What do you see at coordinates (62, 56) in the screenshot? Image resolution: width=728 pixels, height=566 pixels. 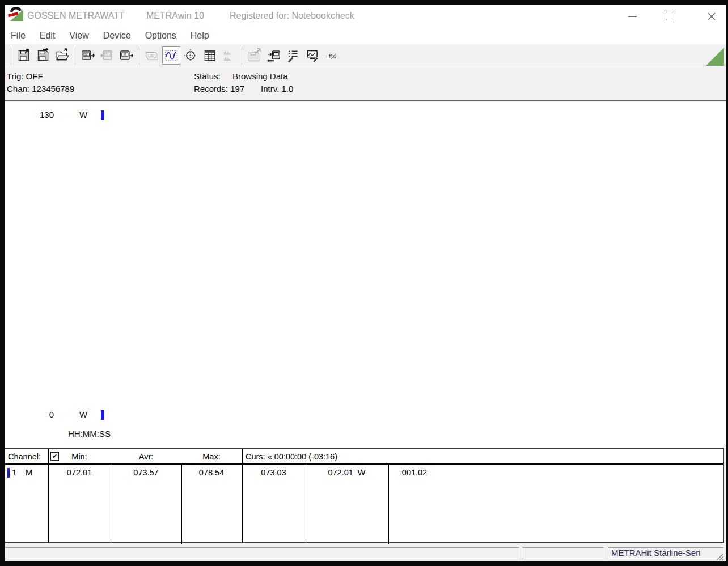 I see `toolbar-open-button` at bounding box center [62, 56].